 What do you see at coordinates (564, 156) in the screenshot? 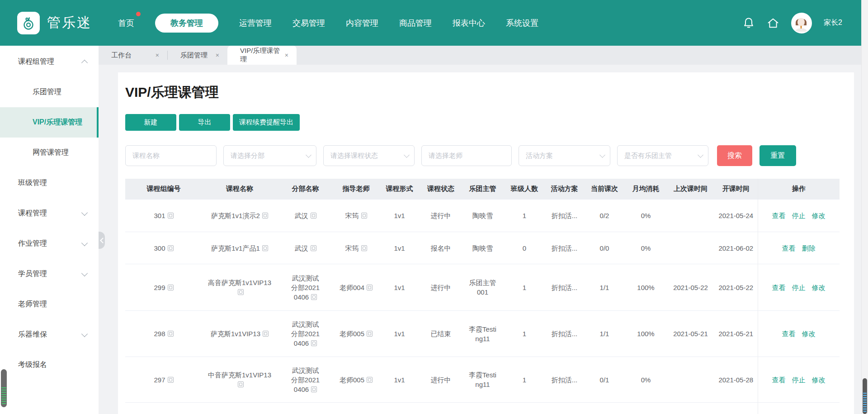
I see `filter-activity-plan-select: 活动方案` at bounding box center [564, 156].